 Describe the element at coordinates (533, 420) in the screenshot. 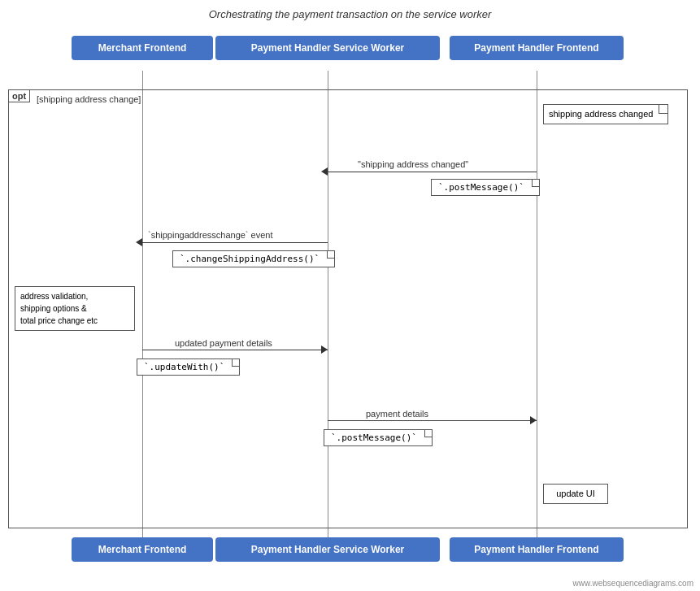

I see `arrowhead-payment-details` at that location.